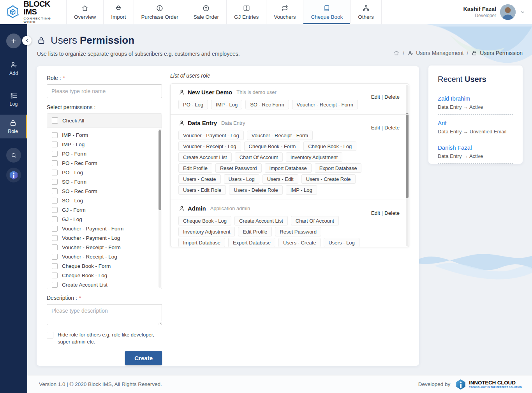 Image resolution: width=532 pixels, height=393 pixels. What do you see at coordinates (14, 41) in the screenshot?
I see `quick-add-button` at bounding box center [14, 41].